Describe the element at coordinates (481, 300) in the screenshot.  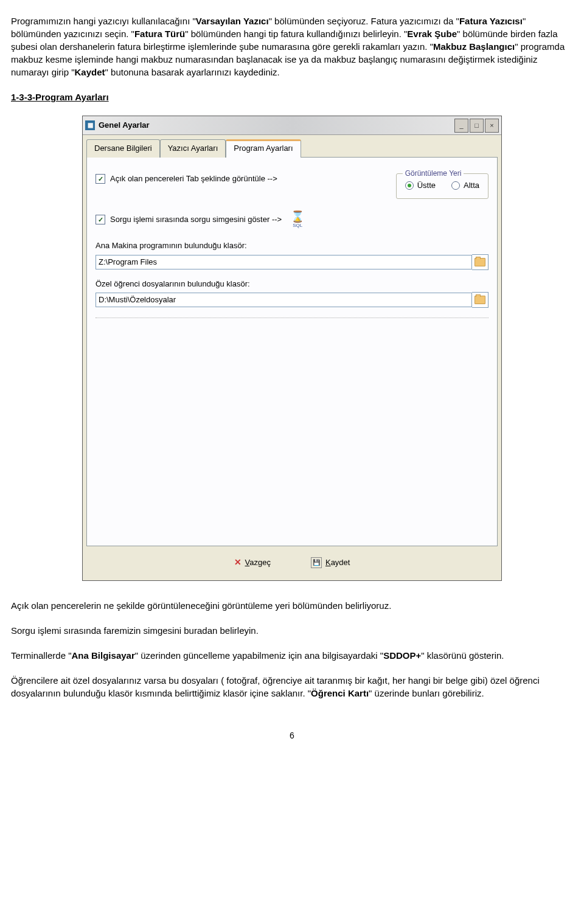
I see `browse-ozel-ogrenci-button` at that location.